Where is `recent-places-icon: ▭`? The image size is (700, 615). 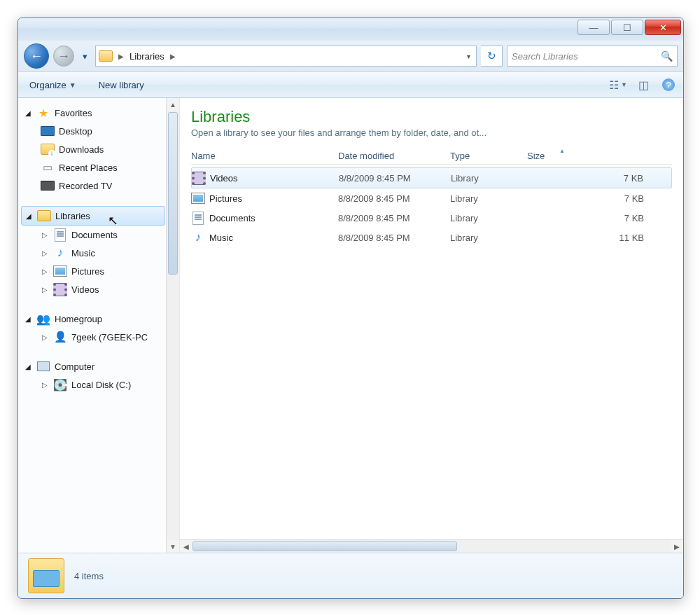
recent-places-icon: ▭ is located at coordinates (48, 167).